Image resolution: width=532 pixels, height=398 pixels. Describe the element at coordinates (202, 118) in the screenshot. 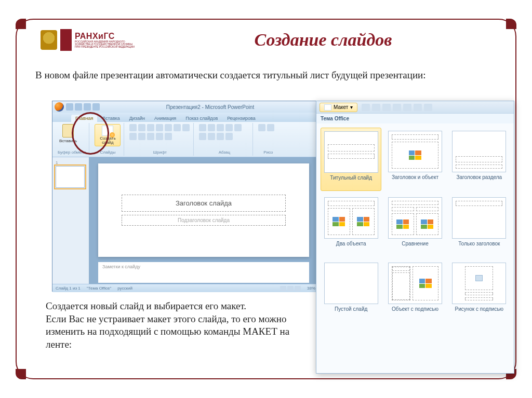

I see `tab-slideshow: Показ слайдов` at that location.